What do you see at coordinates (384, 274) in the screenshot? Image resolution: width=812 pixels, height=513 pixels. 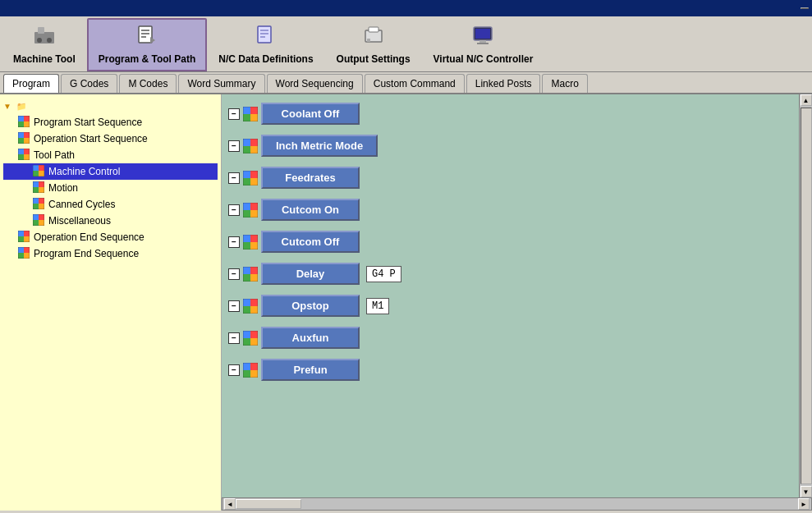 I see `code-box-delay: G4 P` at bounding box center [384, 274].